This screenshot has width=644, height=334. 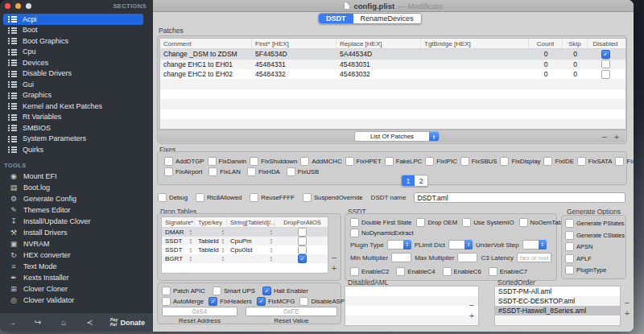 I want to click on table-row: SSDT TableId Cpu0Ist, so click(x=245, y=249).